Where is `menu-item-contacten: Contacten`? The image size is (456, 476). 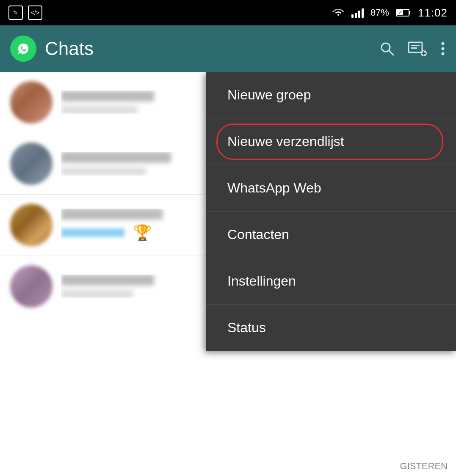
menu-item-contacten: Contacten is located at coordinates (331, 235).